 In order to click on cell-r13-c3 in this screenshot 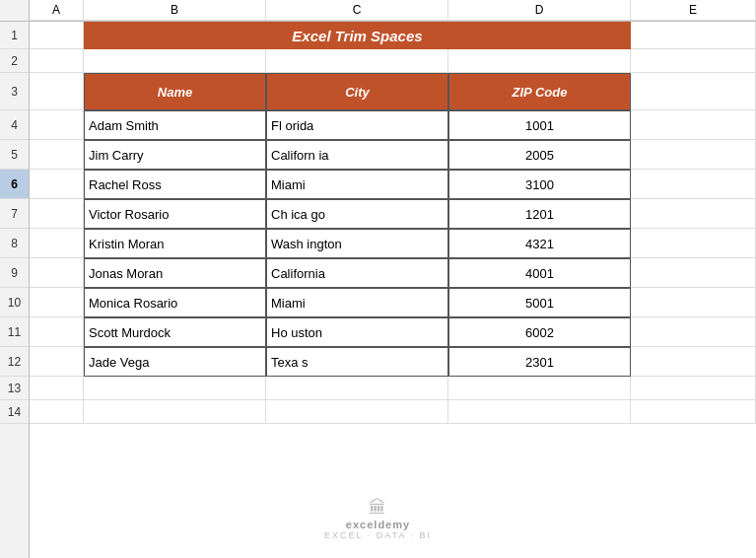, I will do `click(540, 388)`.